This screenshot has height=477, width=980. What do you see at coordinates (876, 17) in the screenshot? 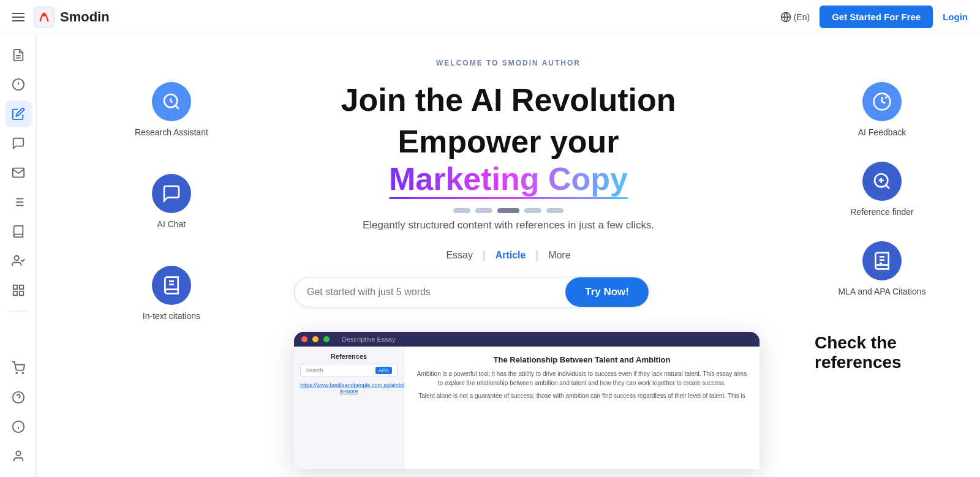
I see `get-started-button: Get Started For Free` at bounding box center [876, 17].